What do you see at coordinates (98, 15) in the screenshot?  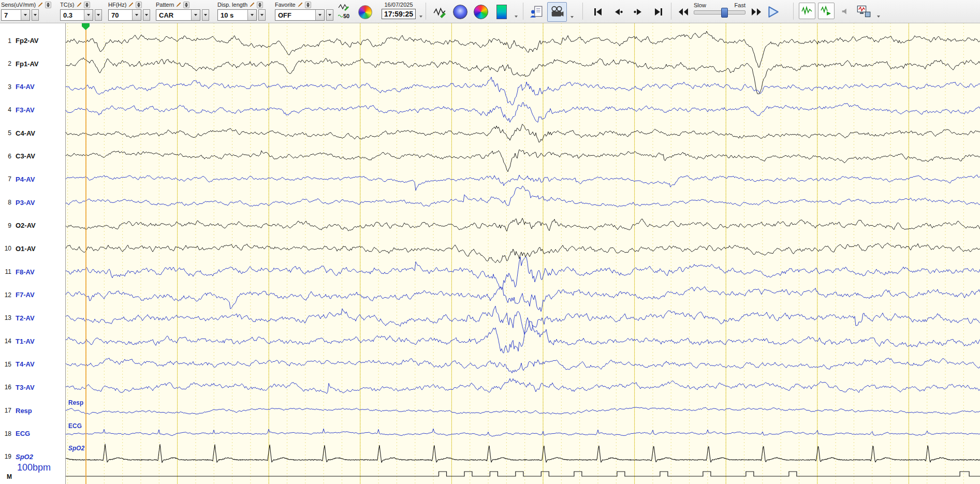 I see `tc-aux-dropdown` at bounding box center [98, 15].